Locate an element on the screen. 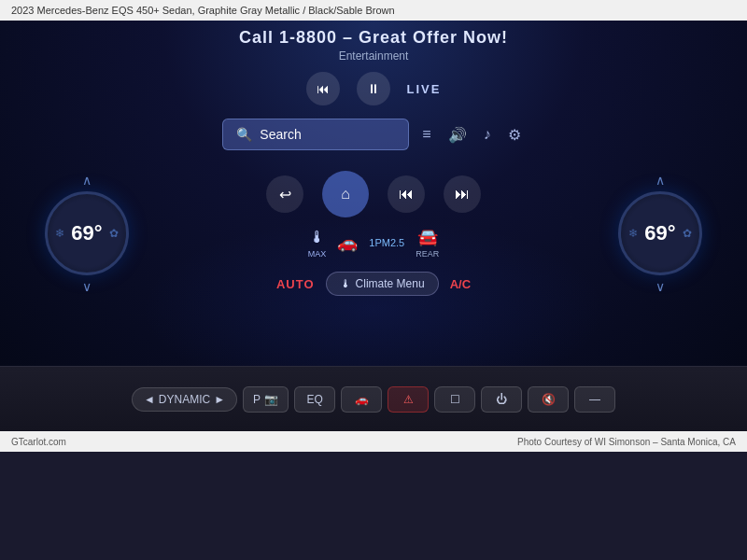 This screenshot has height=560, width=747. parking-camera-button: P 📷 is located at coordinates (265, 399).